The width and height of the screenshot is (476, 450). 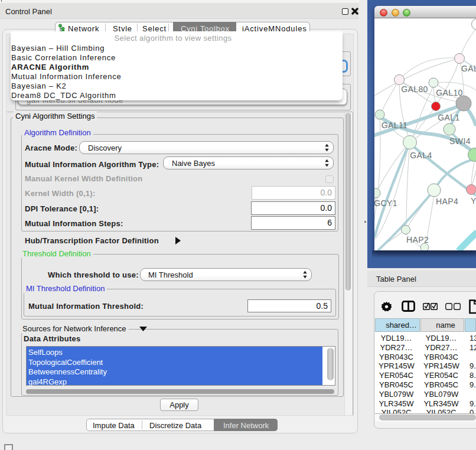 I want to click on svg-text: GAL10, so click(x=449, y=93).